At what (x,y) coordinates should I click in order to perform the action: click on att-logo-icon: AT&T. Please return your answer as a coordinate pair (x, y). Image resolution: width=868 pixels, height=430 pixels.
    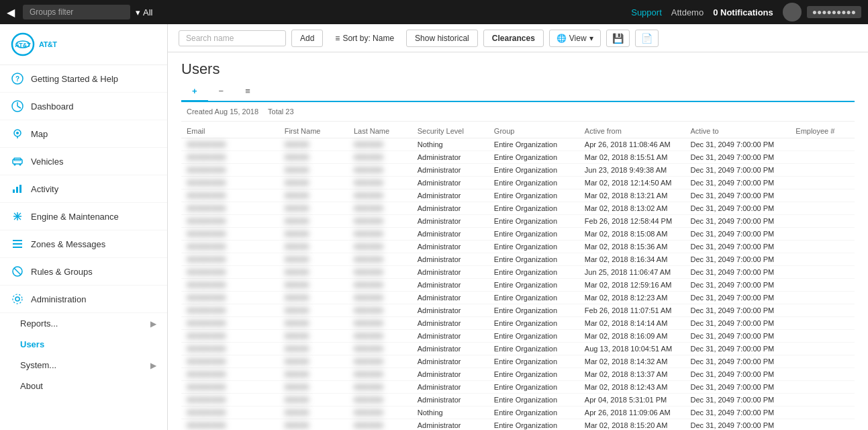
    Looking at the image, I should click on (23, 44).